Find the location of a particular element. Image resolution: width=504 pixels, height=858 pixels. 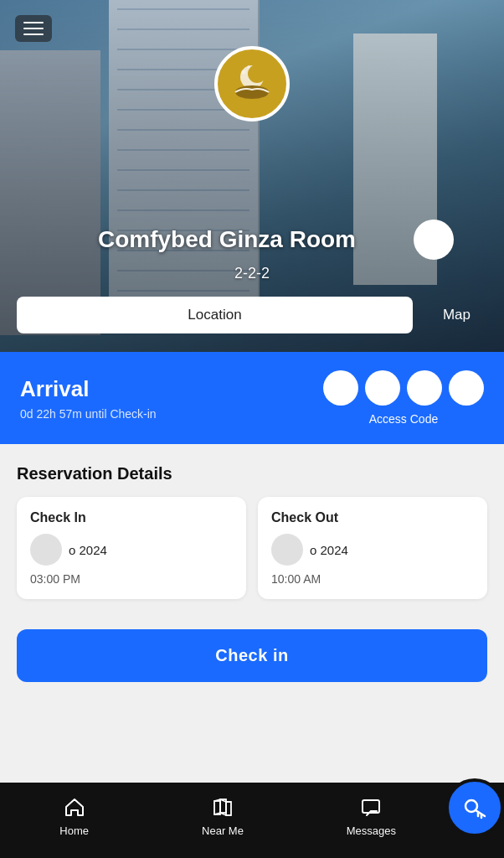

arrival-title: Arrival is located at coordinates (89, 389).